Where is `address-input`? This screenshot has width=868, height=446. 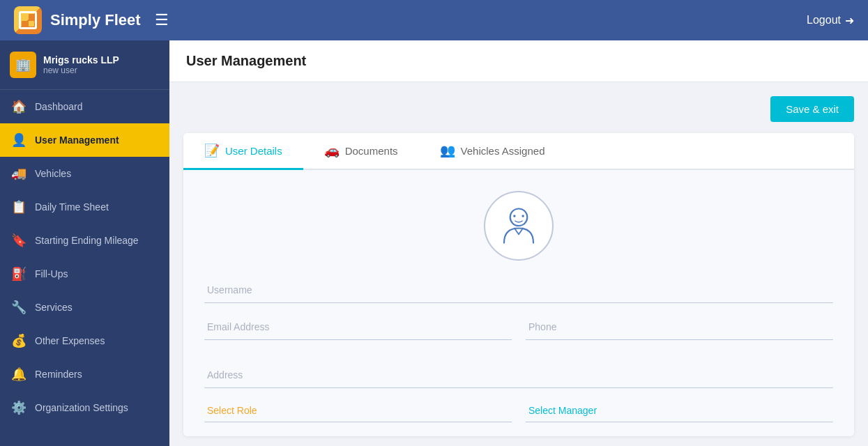
address-input is located at coordinates (519, 375).